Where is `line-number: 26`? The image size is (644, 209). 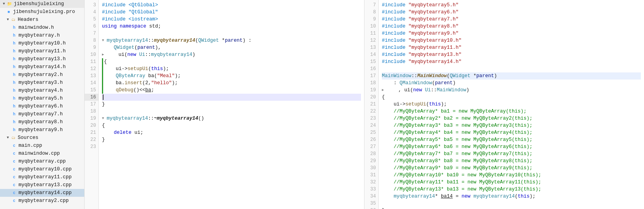
line-number: 26 is located at coordinates (372, 140).